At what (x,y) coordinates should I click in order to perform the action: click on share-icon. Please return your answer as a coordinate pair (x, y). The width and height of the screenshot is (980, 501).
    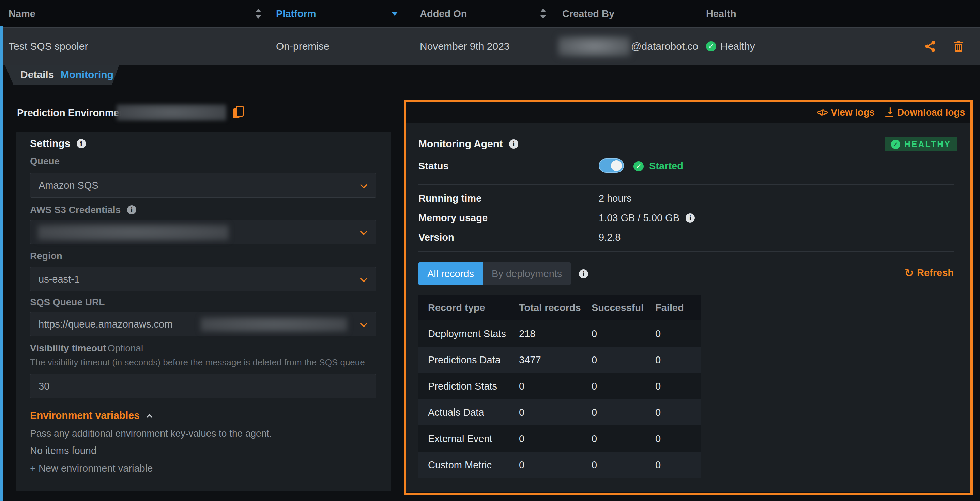
    Looking at the image, I should click on (931, 46).